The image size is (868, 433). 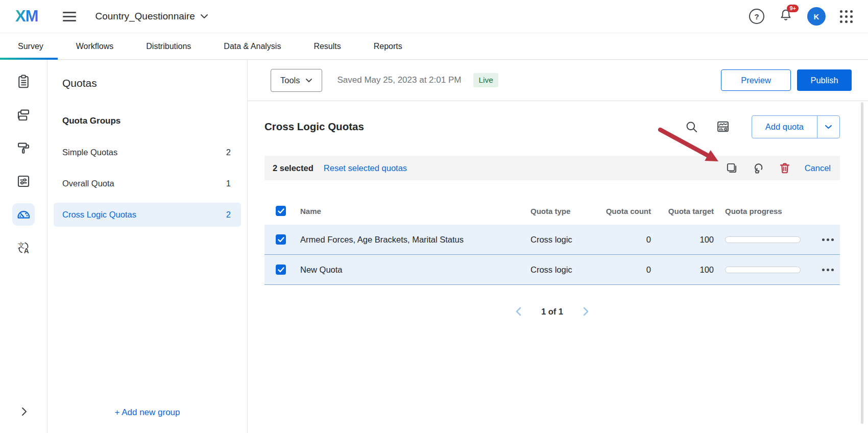 I want to click on column-header-quota-progress: Quota progress, so click(x=762, y=211).